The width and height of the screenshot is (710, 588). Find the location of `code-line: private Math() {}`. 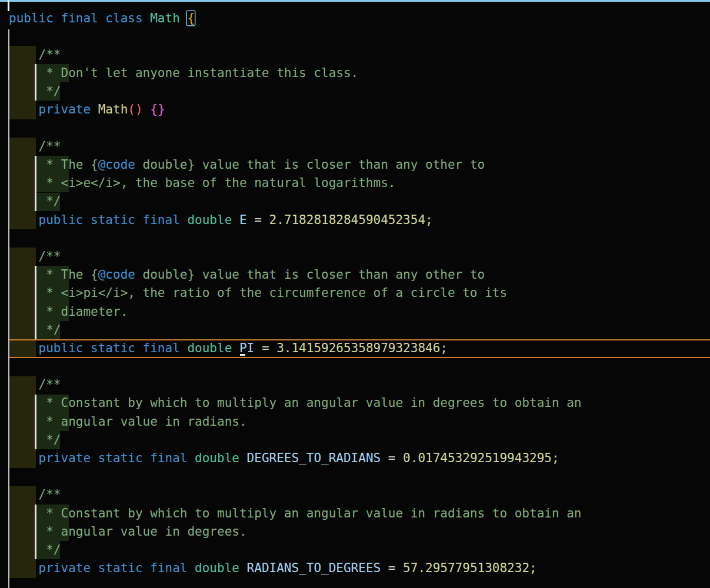

code-line: private Math() {} is located at coordinates (295, 109).